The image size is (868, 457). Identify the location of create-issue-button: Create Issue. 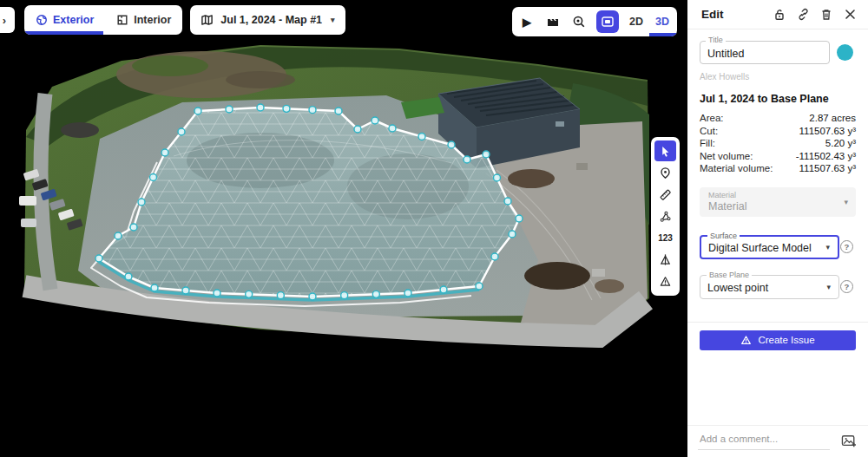
(778, 340).